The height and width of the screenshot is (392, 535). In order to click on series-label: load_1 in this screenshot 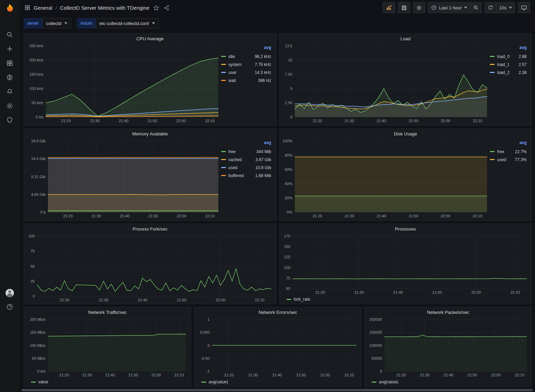, I will do `click(503, 65)`.